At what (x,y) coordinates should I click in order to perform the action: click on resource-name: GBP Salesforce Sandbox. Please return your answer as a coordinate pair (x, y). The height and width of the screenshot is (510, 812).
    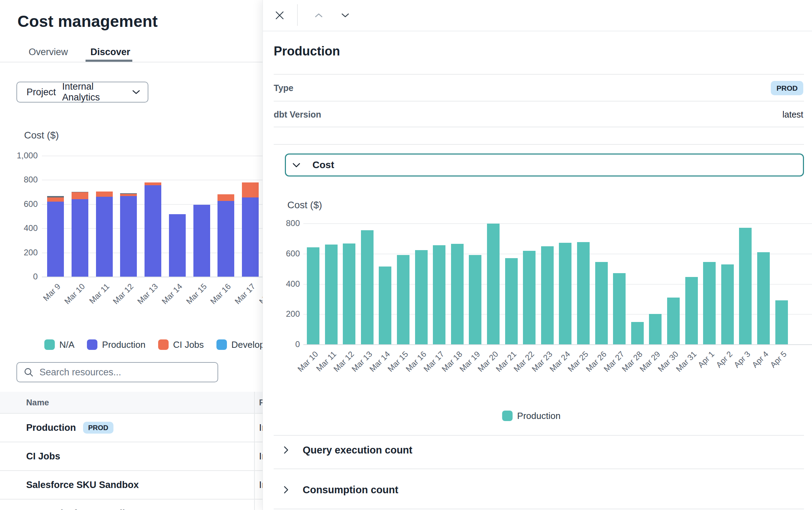
    Looking at the image, I should click on (83, 509).